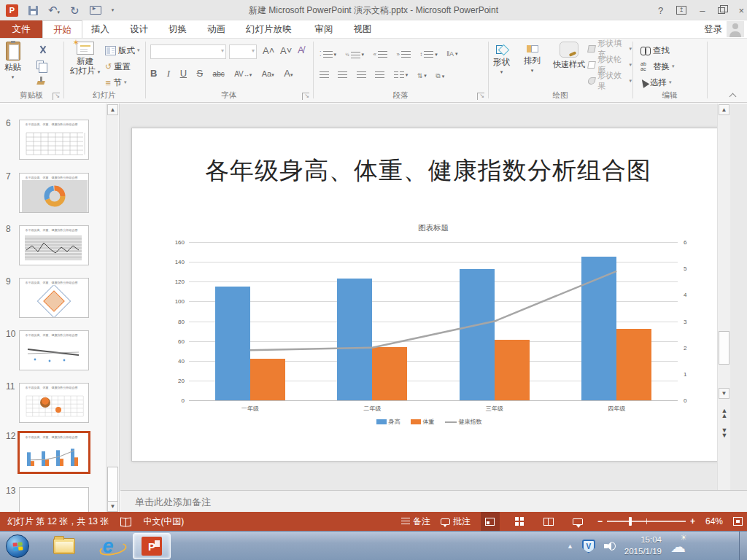 This screenshot has height=560, width=747. I want to click on thumbnail-preview, so click(54, 499).